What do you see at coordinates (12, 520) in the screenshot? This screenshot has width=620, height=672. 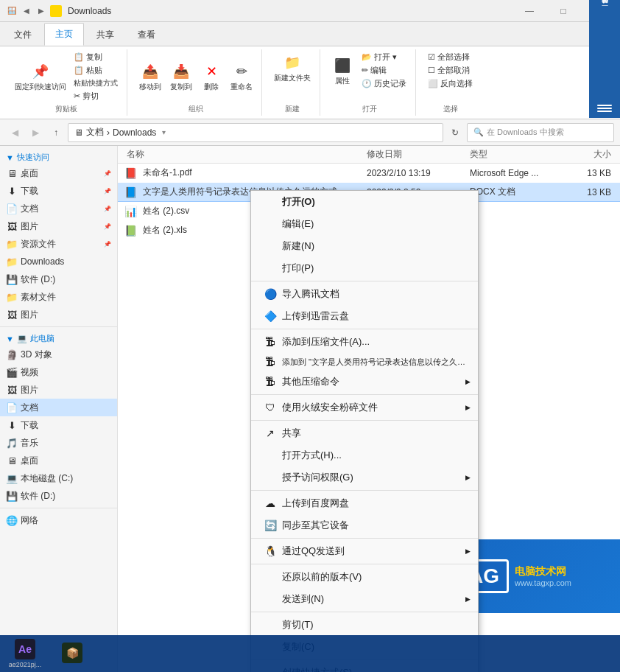 I see `network-icon: 🌐` at bounding box center [12, 520].